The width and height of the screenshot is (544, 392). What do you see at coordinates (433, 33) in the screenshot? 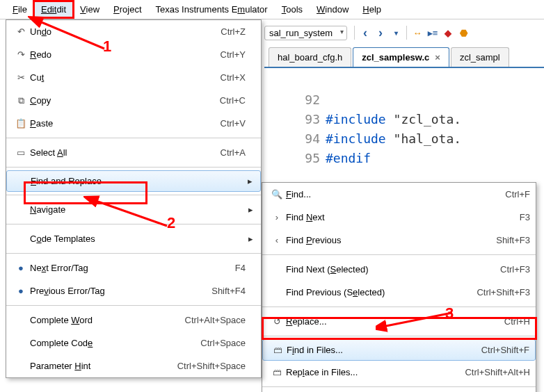
I see `step-icon: ▸≡` at bounding box center [433, 33].